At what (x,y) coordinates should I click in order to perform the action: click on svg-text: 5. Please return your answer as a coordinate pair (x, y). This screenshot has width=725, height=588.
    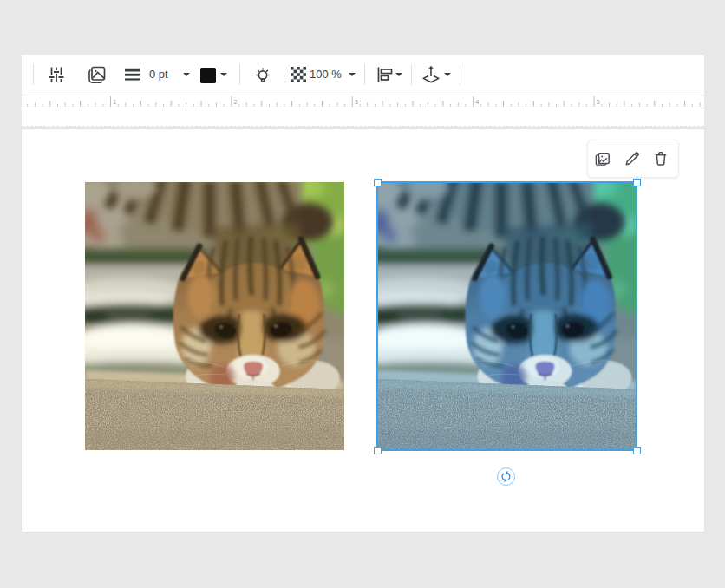
    Looking at the image, I should click on (598, 102).